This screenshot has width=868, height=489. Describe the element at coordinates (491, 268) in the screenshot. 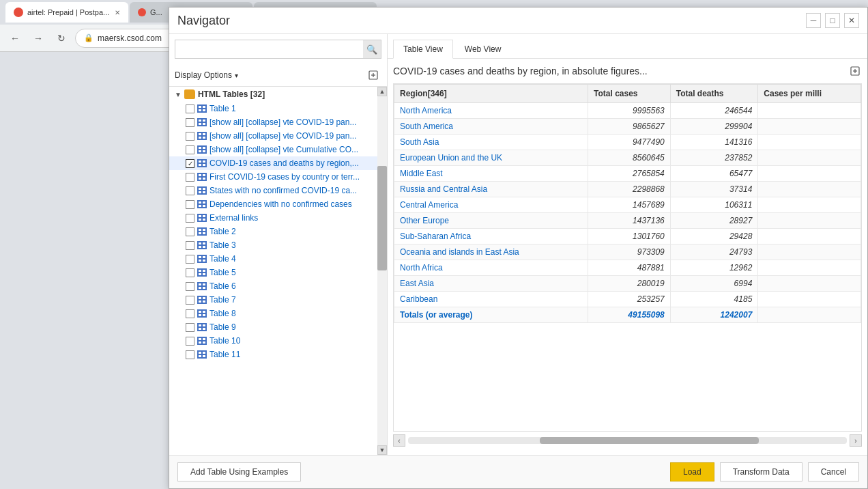

I see `cell-region: North Africa` at that location.